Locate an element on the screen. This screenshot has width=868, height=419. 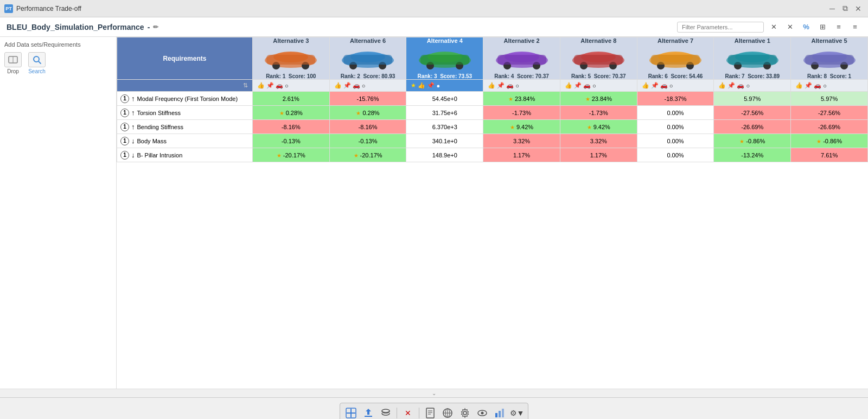
maximize-button: ⧉ is located at coordinates (845, 9).